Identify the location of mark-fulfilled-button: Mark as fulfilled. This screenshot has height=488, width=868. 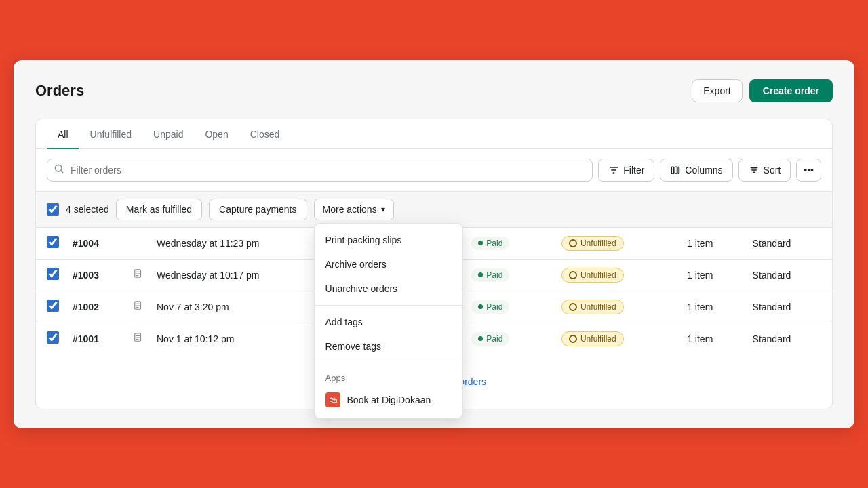
(159, 209).